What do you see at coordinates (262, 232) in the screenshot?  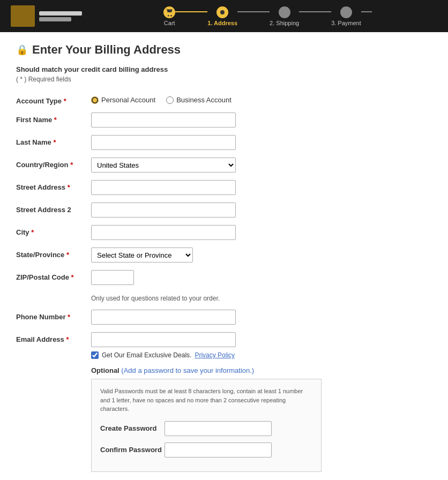 I see `city-field` at bounding box center [262, 232].